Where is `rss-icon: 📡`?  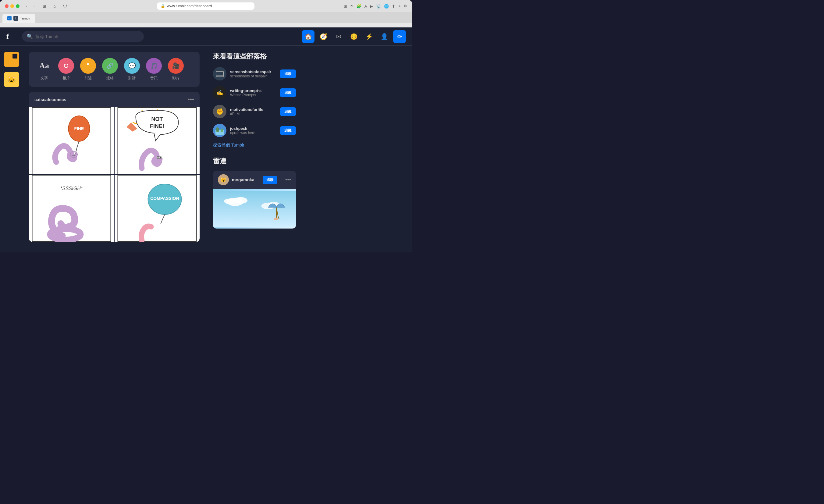 rss-icon: 📡 is located at coordinates (379, 6).